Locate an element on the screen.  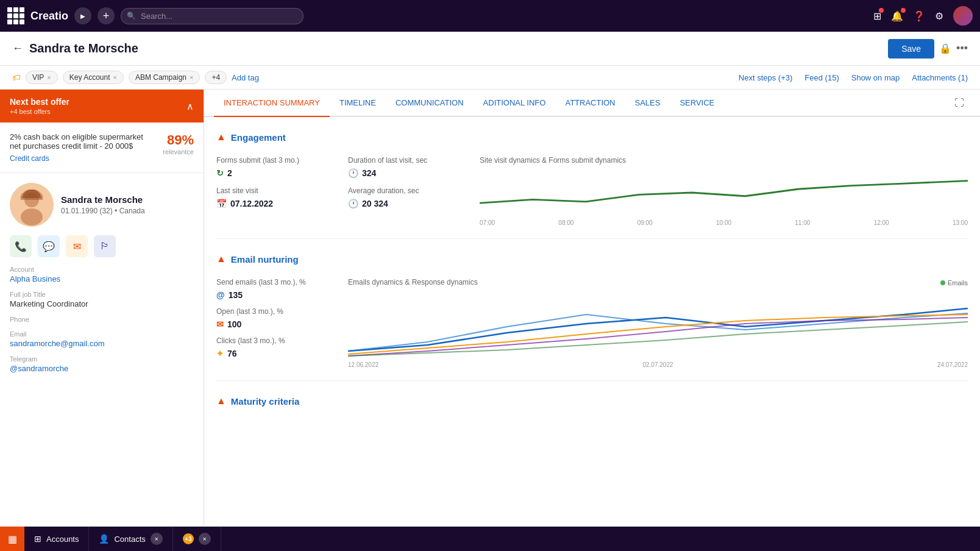
save-button: Save is located at coordinates (911, 49).